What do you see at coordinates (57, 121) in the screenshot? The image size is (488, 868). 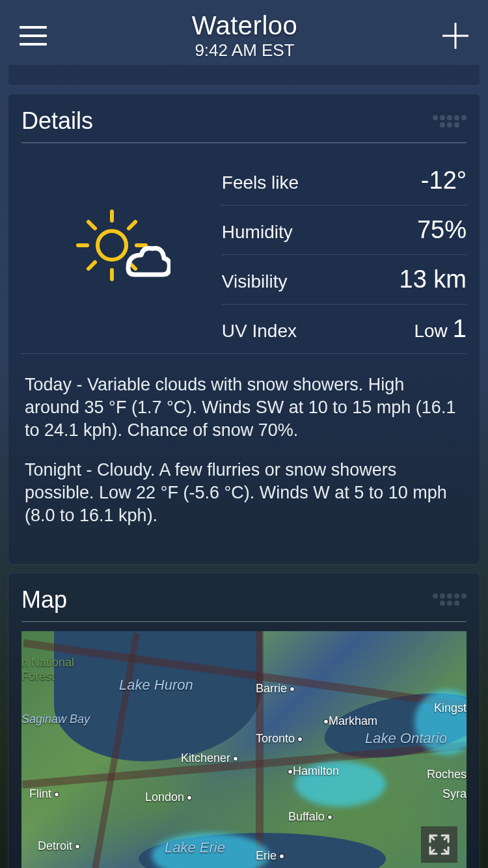 I see `details-title: Details` at bounding box center [57, 121].